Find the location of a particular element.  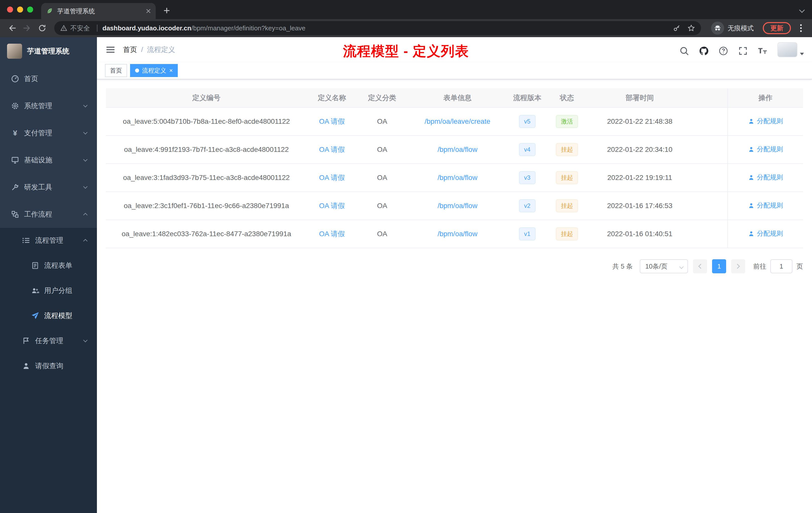

forward-button is located at coordinates (27, 28).